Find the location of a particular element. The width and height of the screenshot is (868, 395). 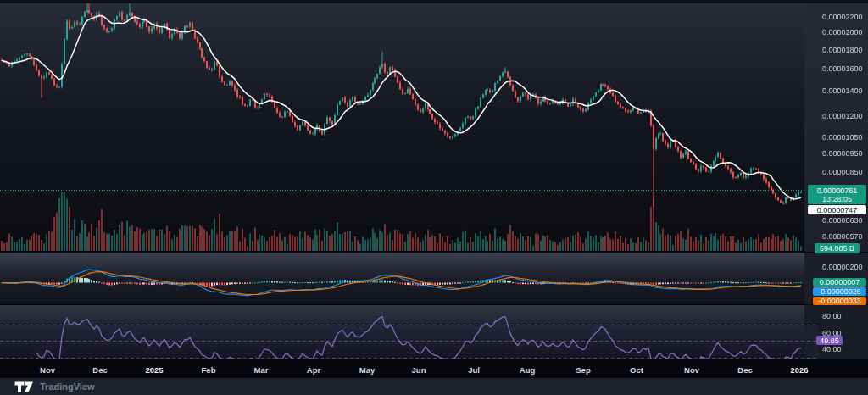

volume-badge: 594.005 B is located at coordinates (837, 248).